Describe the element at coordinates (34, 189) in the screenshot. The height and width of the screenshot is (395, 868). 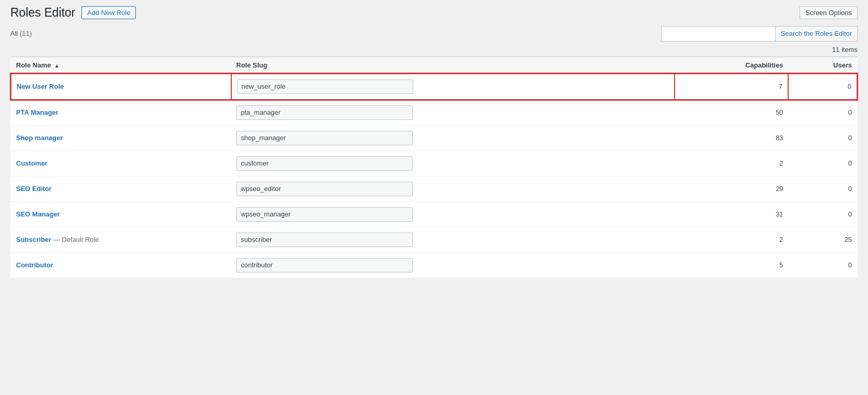
I see `role-name-link: SEO Editor` at that location.